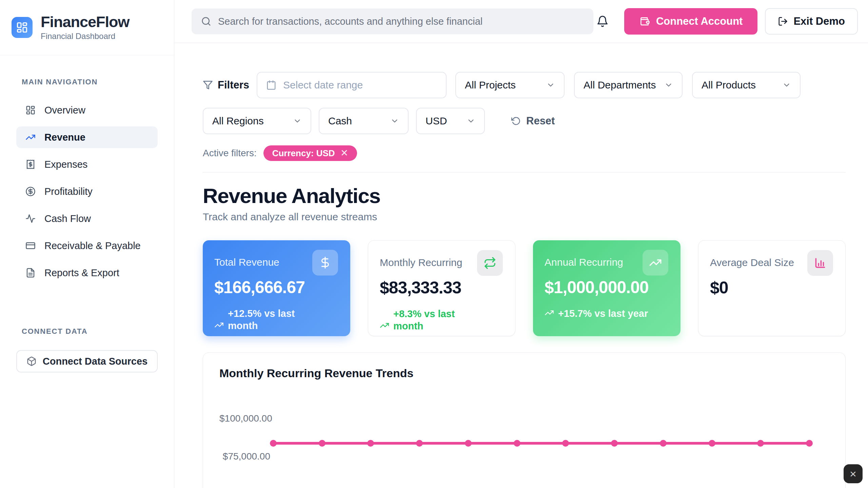  Describe the element at coordinates (363, 121) in the screenshot. I see `accounting-method-select: Cash` at that location.